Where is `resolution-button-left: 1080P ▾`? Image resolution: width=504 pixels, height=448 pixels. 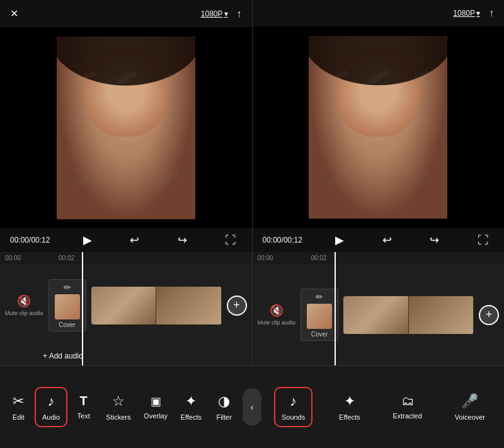
resolution-button-left: 1080P ▾ is located at coordinates (214, 14).